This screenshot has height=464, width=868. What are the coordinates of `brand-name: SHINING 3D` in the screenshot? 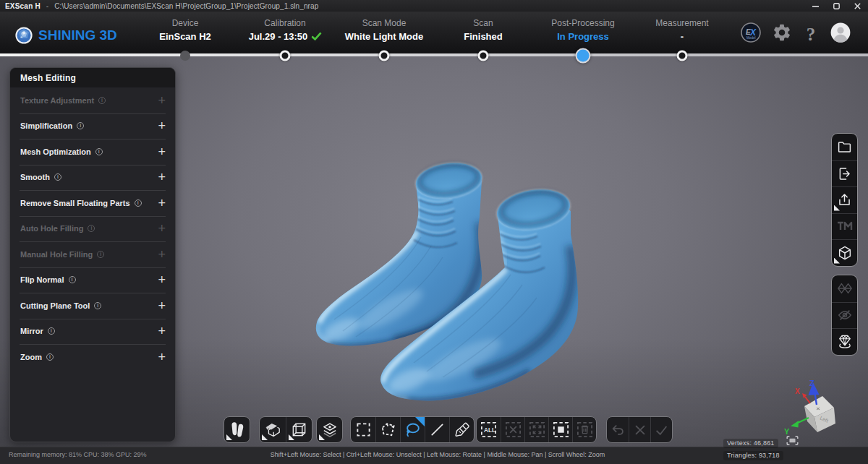 It's located at (78, 35).